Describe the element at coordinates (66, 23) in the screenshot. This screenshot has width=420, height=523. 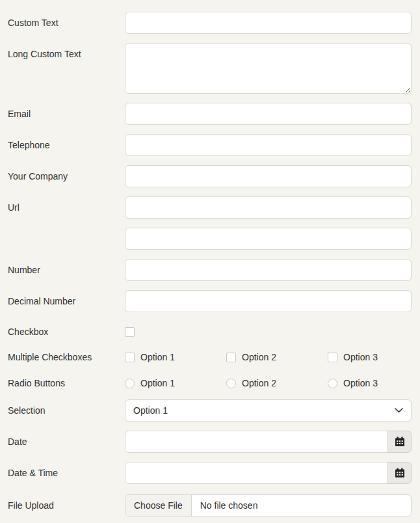
I see `custom-text-label: Custom Text` at that location.